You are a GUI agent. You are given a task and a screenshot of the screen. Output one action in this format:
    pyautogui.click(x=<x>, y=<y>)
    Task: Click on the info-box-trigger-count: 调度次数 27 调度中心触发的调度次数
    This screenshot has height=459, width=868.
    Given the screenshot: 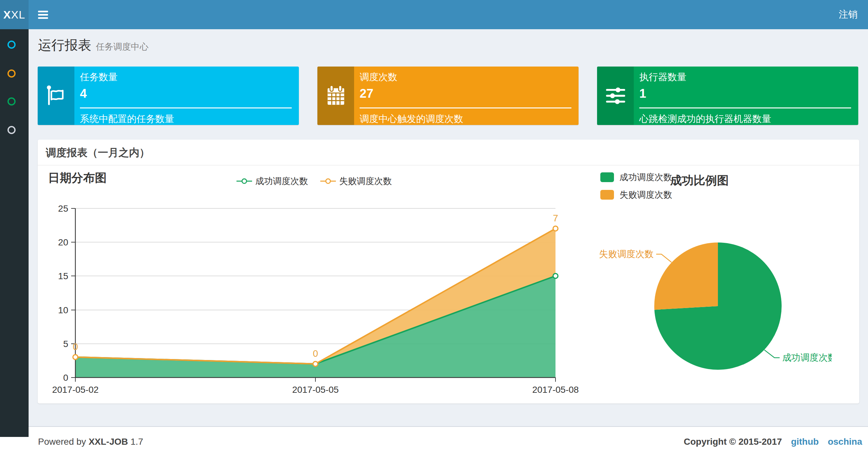 What is the action you would take?
    pyautogui.click(x=448, y=96)
    